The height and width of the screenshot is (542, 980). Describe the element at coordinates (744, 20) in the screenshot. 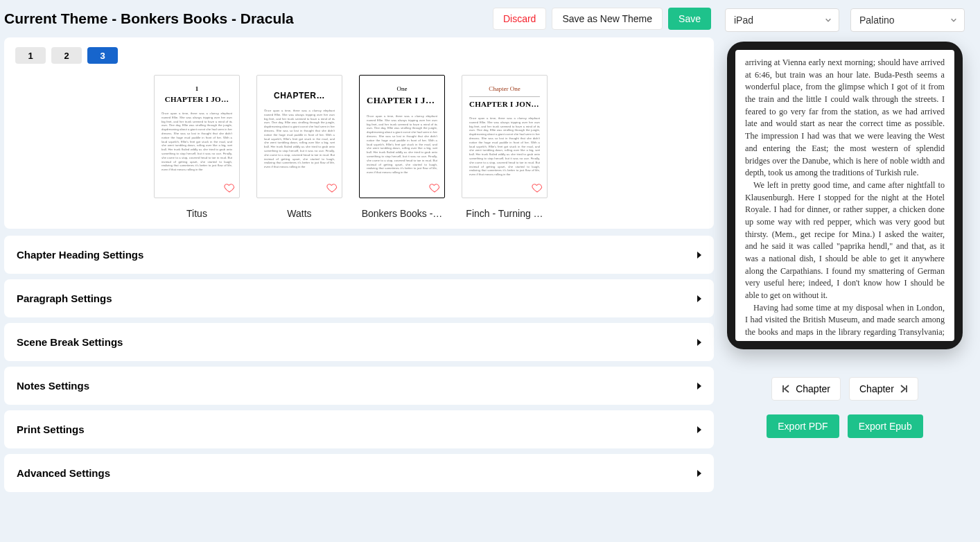

I see `device-select-value: iPad` at that location.